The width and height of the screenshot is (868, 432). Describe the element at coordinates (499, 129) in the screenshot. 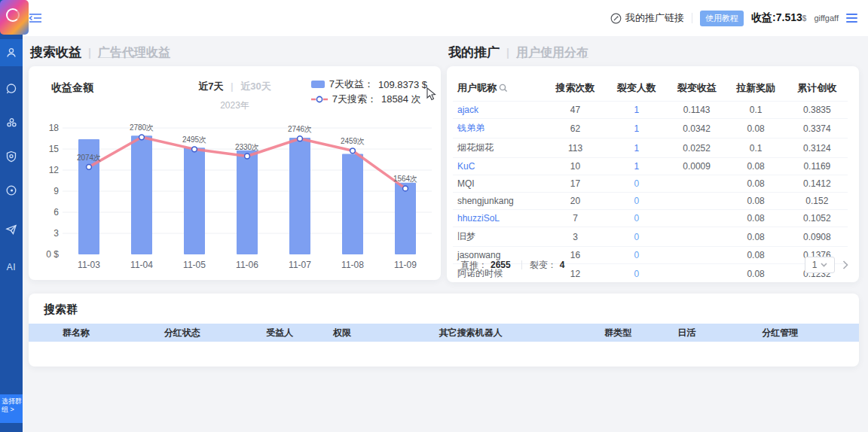

I see `user-nickname: 钱弟弟` at that location.